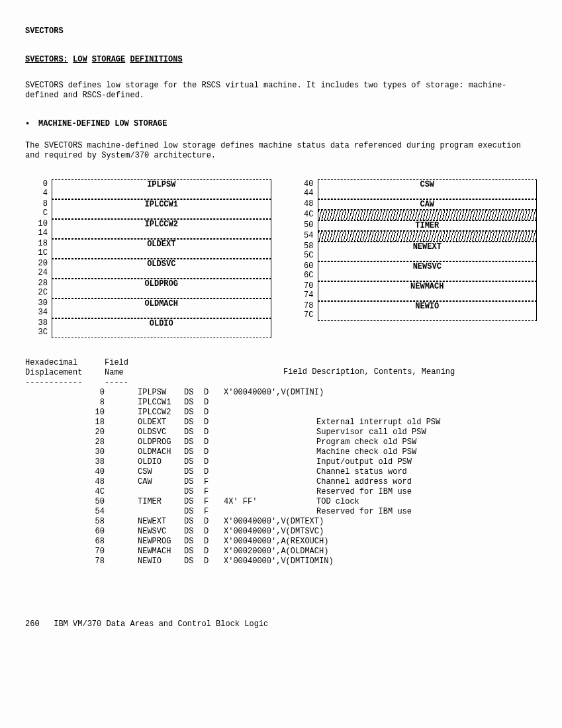 The width and height of the screenshot is (562, 728). What do you see at coordinates (281, 393) in the screenshot?
I see `table-row: 0IPLPSWDSDX'00040000',V(DMTINI)` at bounding box center [281, 393].